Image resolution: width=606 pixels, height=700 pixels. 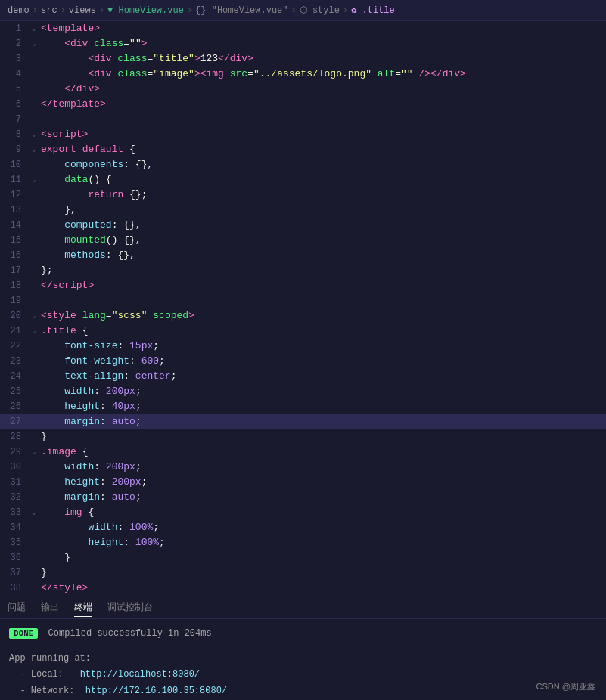 What do you see at coordinates (17, 608) in the screenshot?
I see `tab-problems: 问题` at bounding box center [17, 608].